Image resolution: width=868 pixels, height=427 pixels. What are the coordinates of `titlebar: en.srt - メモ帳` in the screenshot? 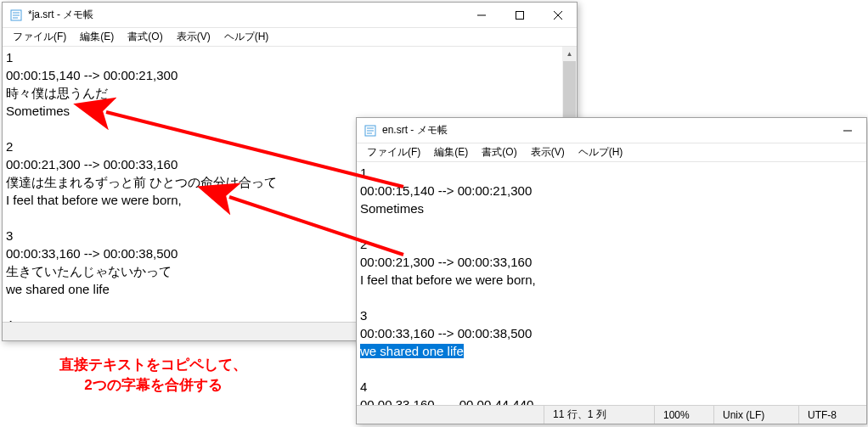 It's located at (612, 131).